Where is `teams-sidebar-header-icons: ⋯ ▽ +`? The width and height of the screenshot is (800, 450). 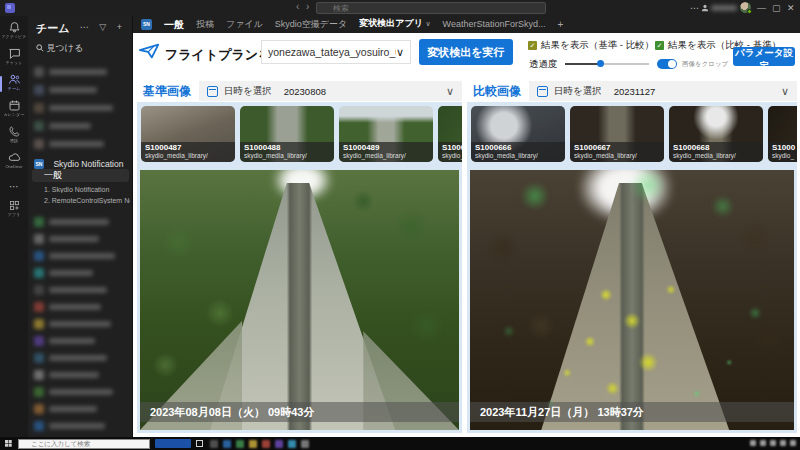
teams-sidebar-header-icons: ⋯ ▽ + is located at coordinates (103, 27).